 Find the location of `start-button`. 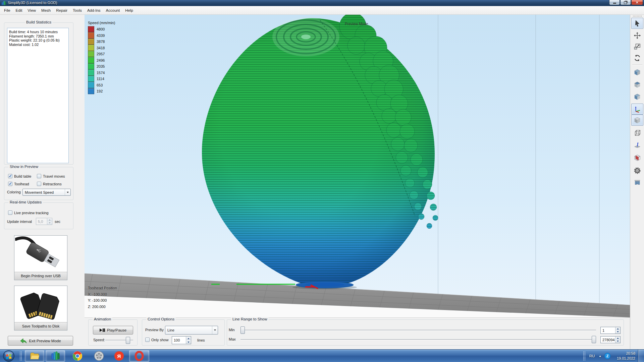

start-button is located at coordinates (9, 356).